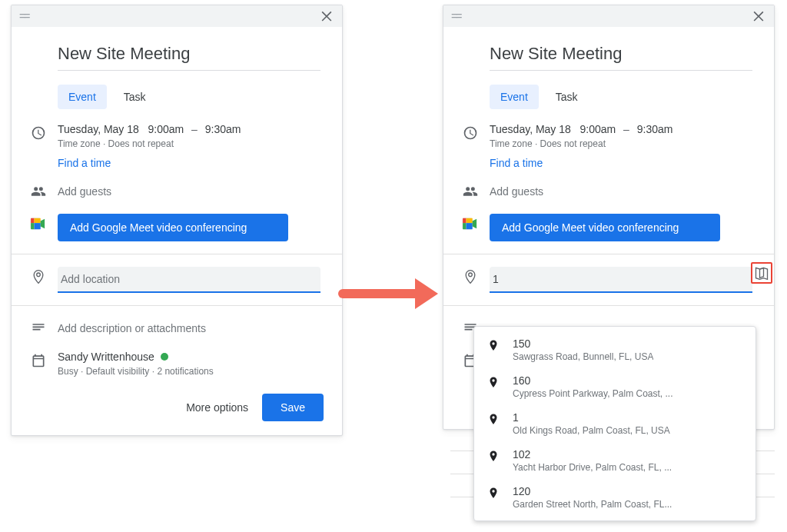  I want to click on organizer-name: Sandy Writtenhouse, so click(106, 357).